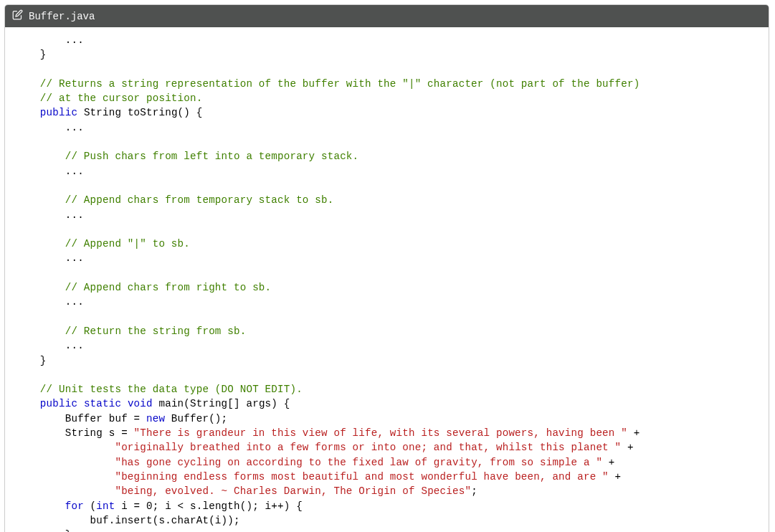  What do you see at coordinates (106, 419) in the screenshot?
I see `stmt: Buffer buf =` at bounding box center [106, 419].